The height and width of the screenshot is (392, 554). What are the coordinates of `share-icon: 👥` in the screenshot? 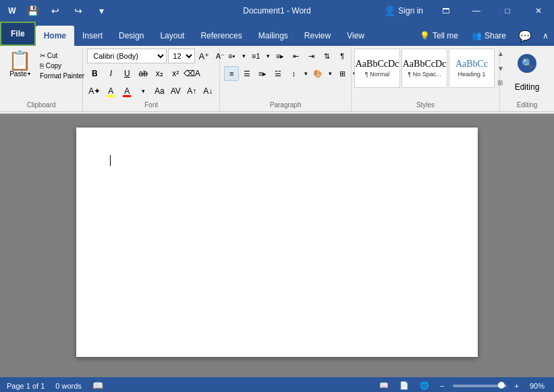 It's located at (476, 36).